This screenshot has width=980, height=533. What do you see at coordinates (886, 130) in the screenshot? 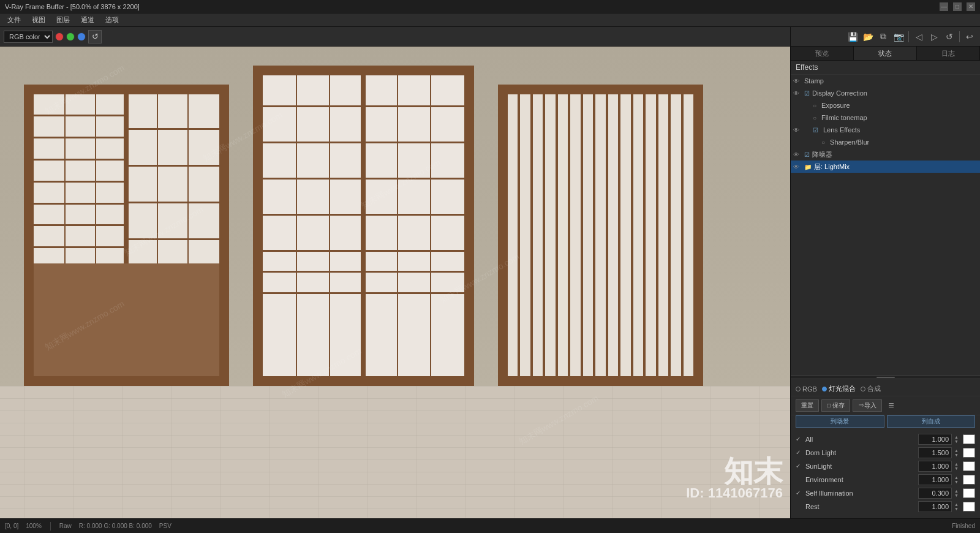
I see `layer-item-lens: 👁 ☑ Lens Effects` at bounding box center [886, 130].